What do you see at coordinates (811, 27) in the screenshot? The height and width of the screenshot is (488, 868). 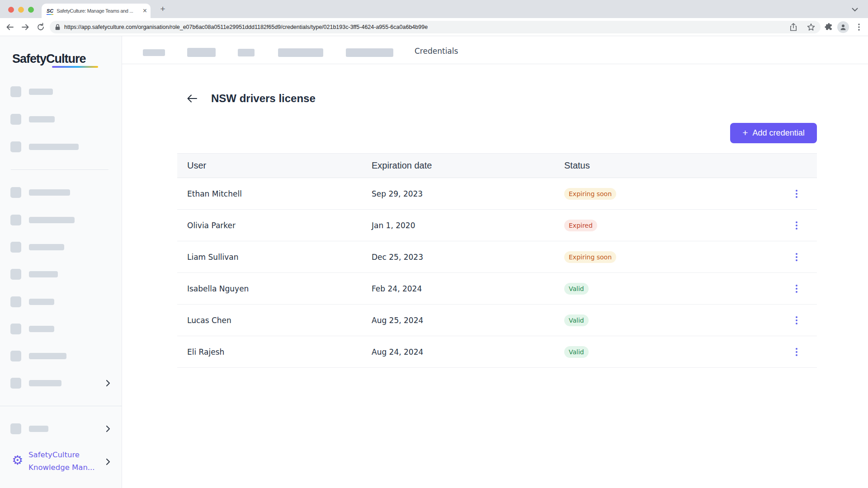 I see `bookmark-star-icon` at bounding box center [811, 27].